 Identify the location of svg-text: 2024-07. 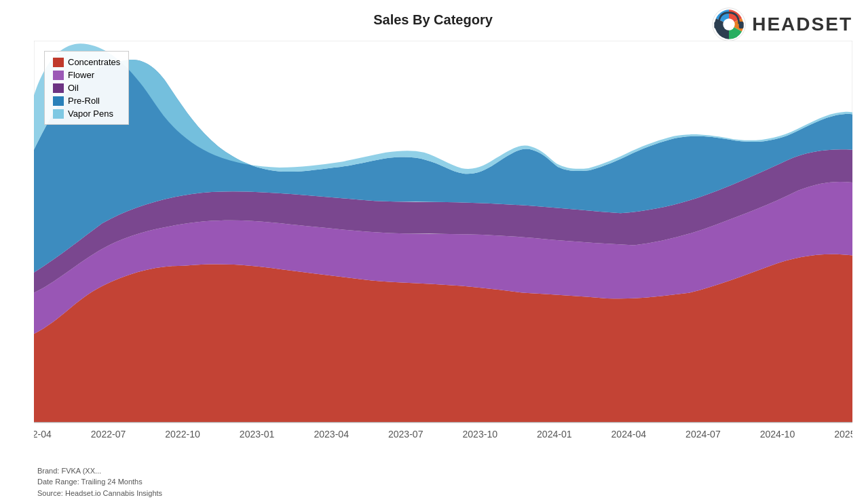
(703, 434).